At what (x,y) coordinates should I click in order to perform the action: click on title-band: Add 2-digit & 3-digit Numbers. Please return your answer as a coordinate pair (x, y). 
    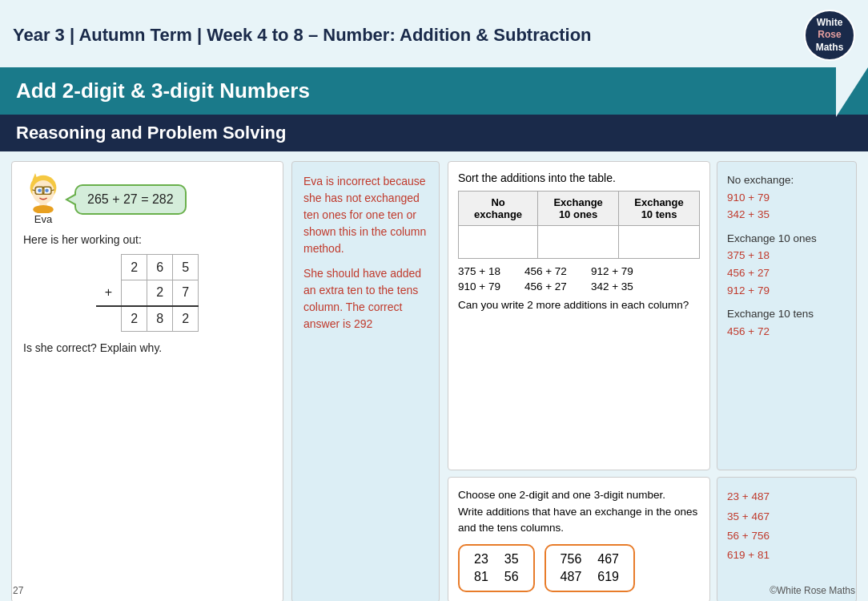
    Looking at the image, I should click on (434, 91).